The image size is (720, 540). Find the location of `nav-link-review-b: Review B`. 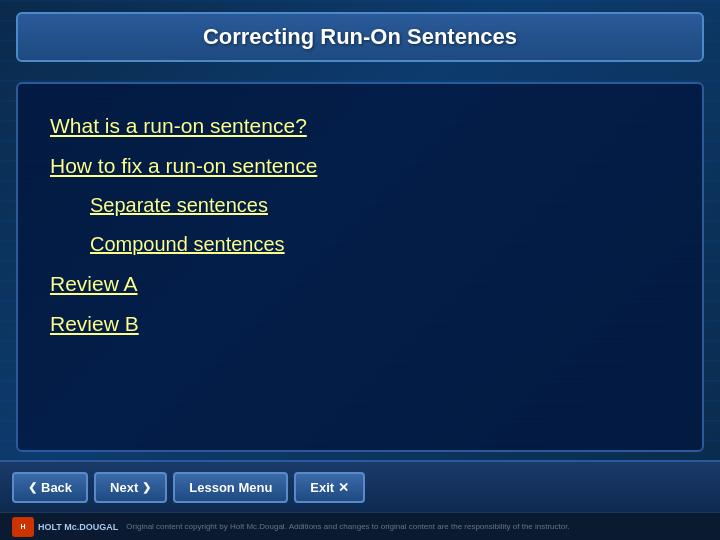

nav-link-review-b: Review B is located at coordinates (360, 324).